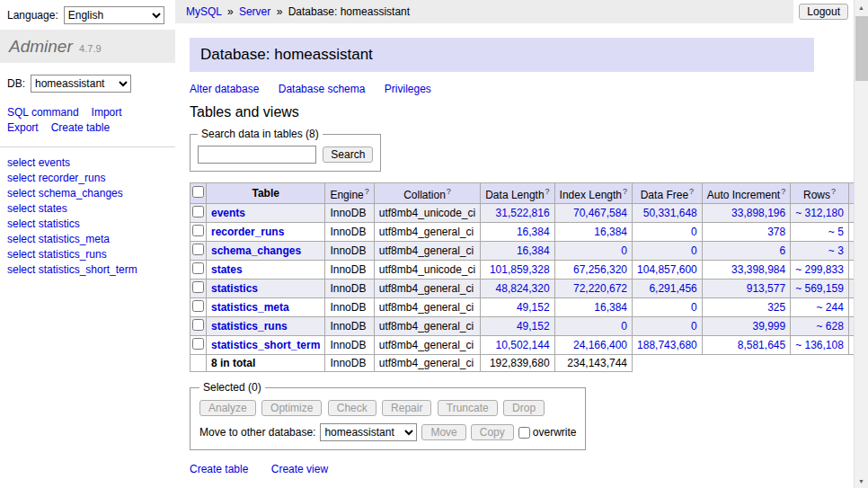 This screenshot has height=488, width=868. Describe the element at coordinates (88, 239) in the screenshot. I see `sidebar-item-select-statistics-meta: select statistics_meta` at that location.